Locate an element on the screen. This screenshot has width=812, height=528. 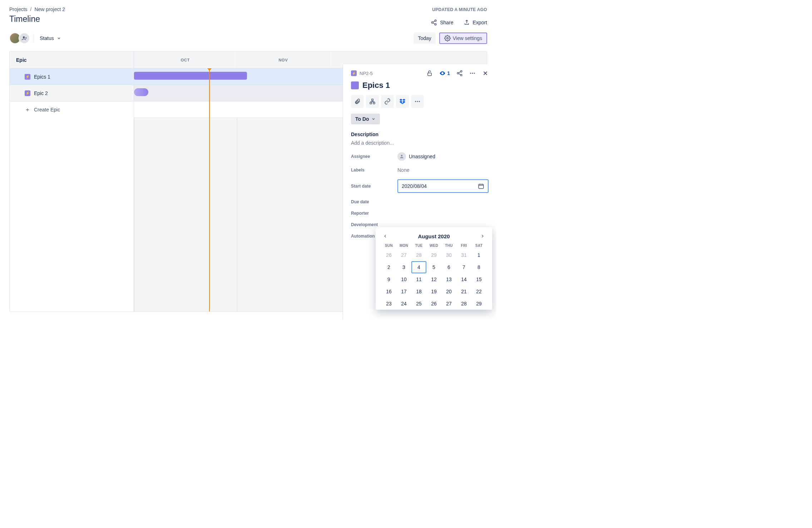
attach-button is located at coordinates (357, 101).